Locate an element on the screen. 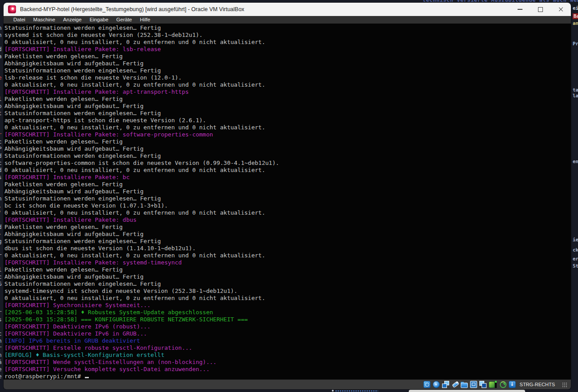 The height and width of the screenshot is (392, 578). background-letter-fragment: a is located at coordinates (2, 56).